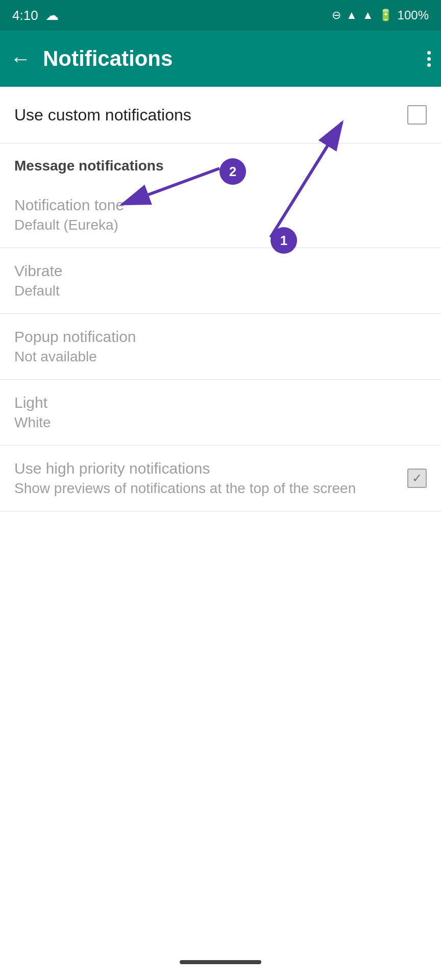 The width and height of the screenshot is (441, 980). I want to click on notification-tone-title: Notification tone, so click(220, 205).